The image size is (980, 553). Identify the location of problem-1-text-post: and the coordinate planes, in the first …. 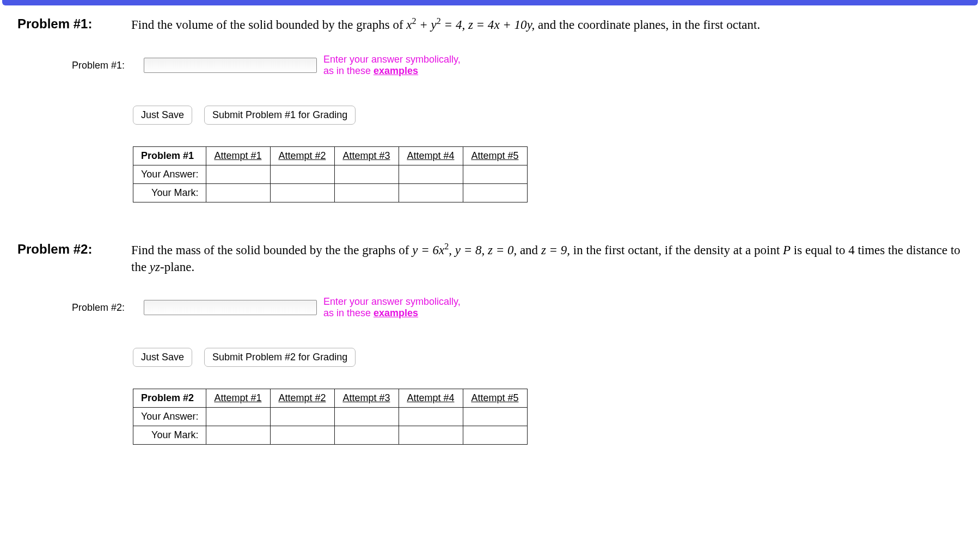
(647, 25).